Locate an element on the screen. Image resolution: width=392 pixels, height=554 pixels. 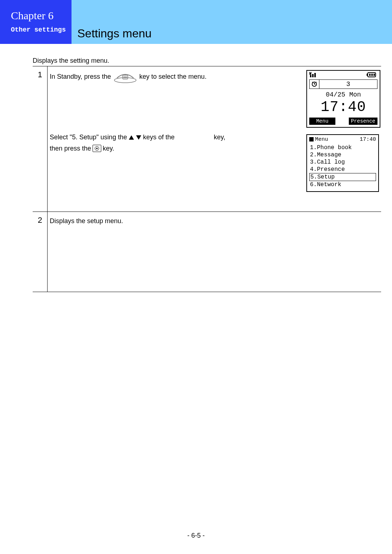
menu-item: 2.Message is located at coordinates (343, 155).